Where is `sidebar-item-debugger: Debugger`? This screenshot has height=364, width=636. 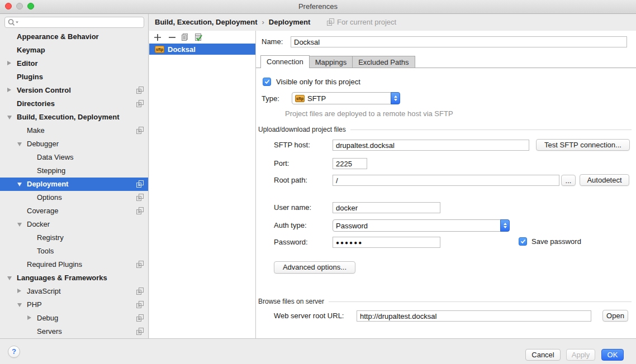
sidebar-item-debugger: Debugger is located at coordinates (74, 144).